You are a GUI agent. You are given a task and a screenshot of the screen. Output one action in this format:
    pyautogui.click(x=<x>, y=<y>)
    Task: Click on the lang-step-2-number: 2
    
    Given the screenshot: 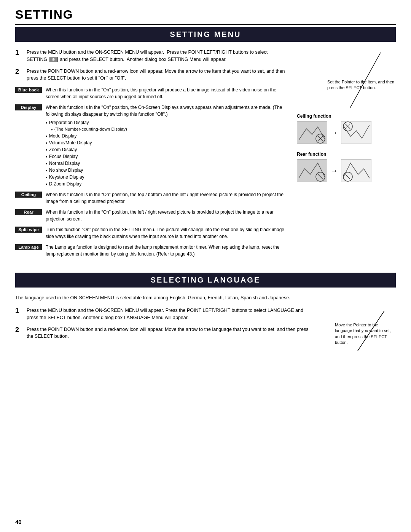 What is the action you would take?
    pyautogui.click(x=19, y=333)
    